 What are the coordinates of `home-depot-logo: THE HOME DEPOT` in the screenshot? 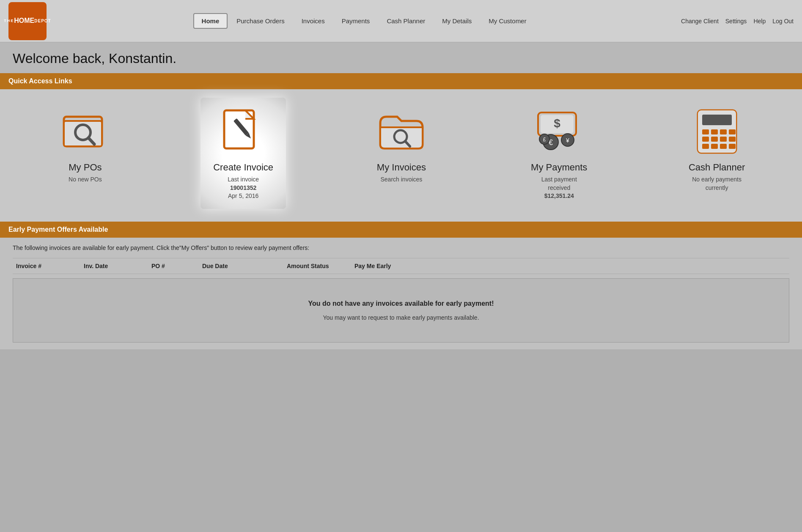 It's located at (27, 21).